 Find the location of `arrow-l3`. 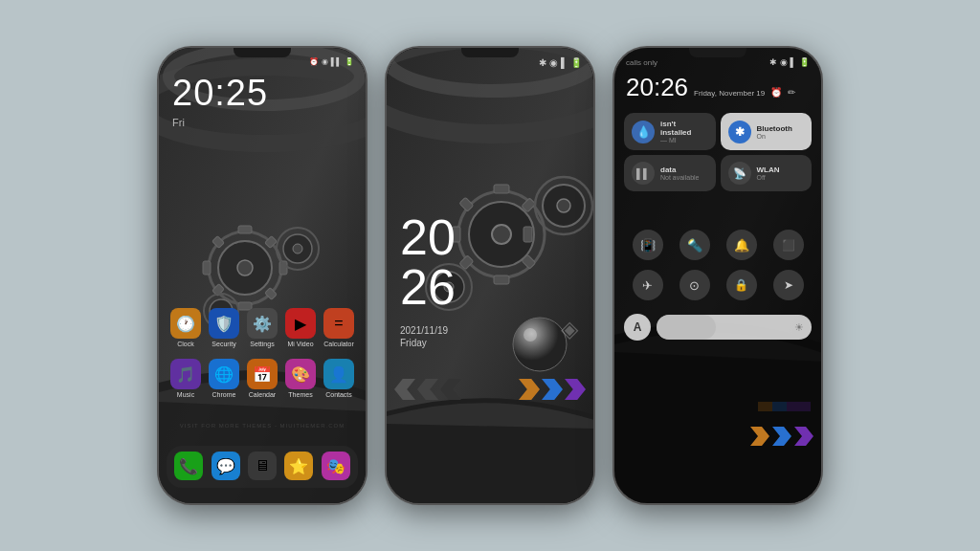

arrow-l3 is located at coordinates (451, 389).